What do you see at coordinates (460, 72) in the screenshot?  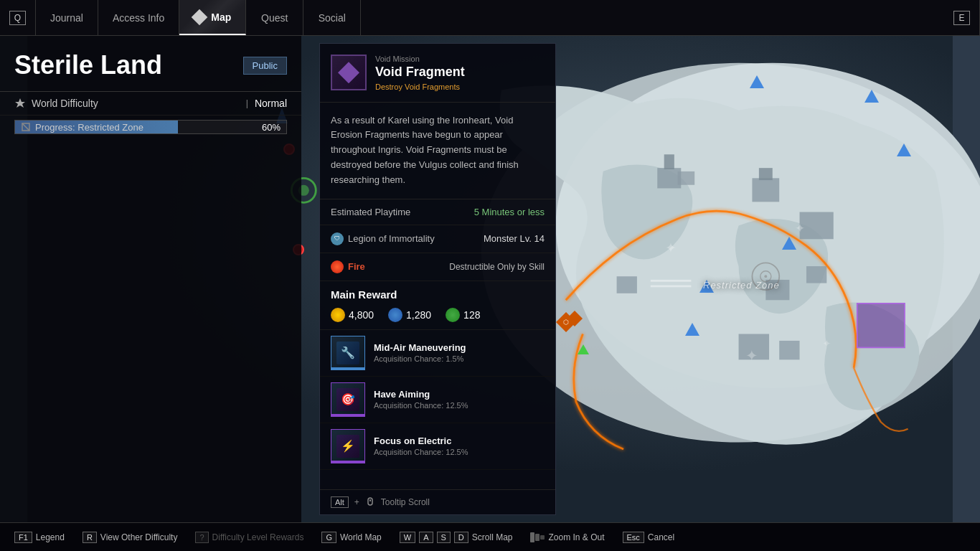 I see `mission-name: Void Fragment` at bounding box center [460, 72].